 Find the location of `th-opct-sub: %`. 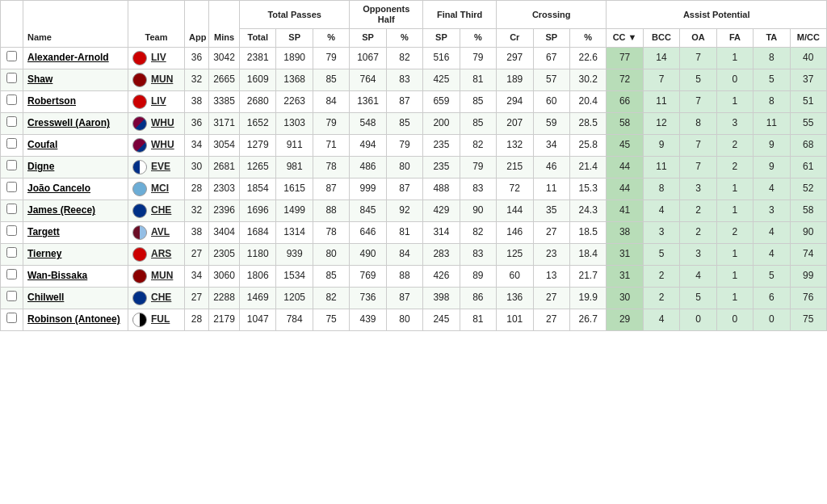

th-opct-sub: % is located at coordinates (404, 38).